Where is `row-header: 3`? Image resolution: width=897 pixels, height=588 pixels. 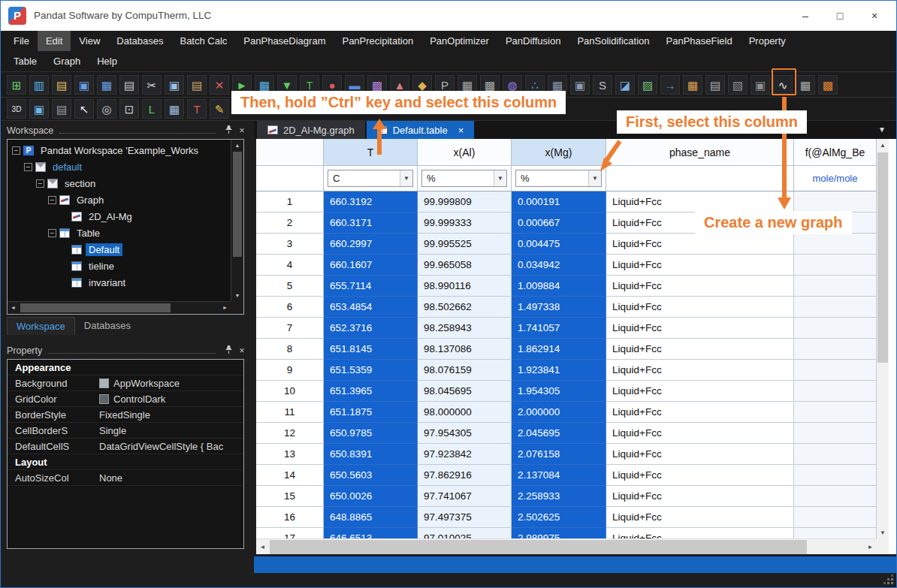 row-header: 3 is located at coordinates (290, 244).